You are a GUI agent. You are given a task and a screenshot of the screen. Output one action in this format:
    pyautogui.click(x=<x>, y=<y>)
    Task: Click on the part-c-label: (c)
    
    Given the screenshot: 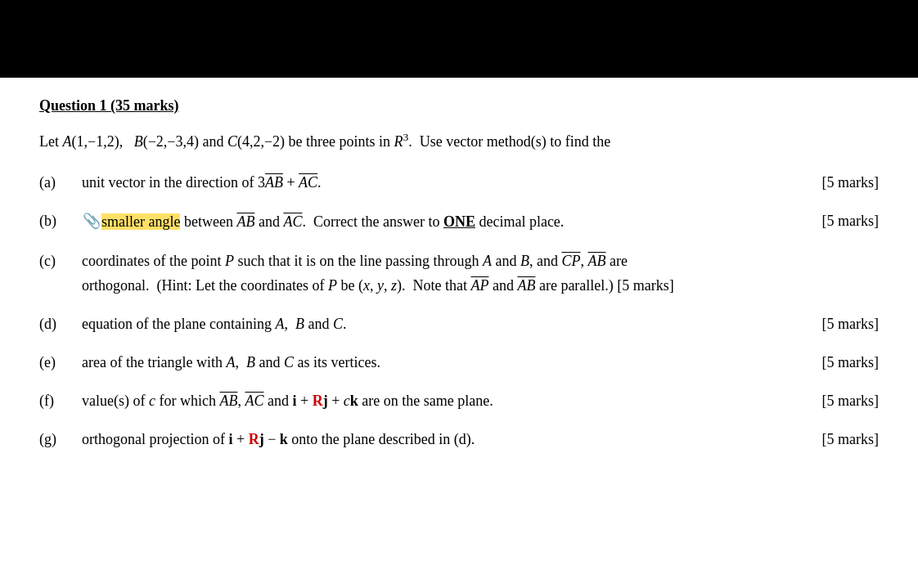 What is the action you would take?
    pyautogui.click(x=61, y=262)
    